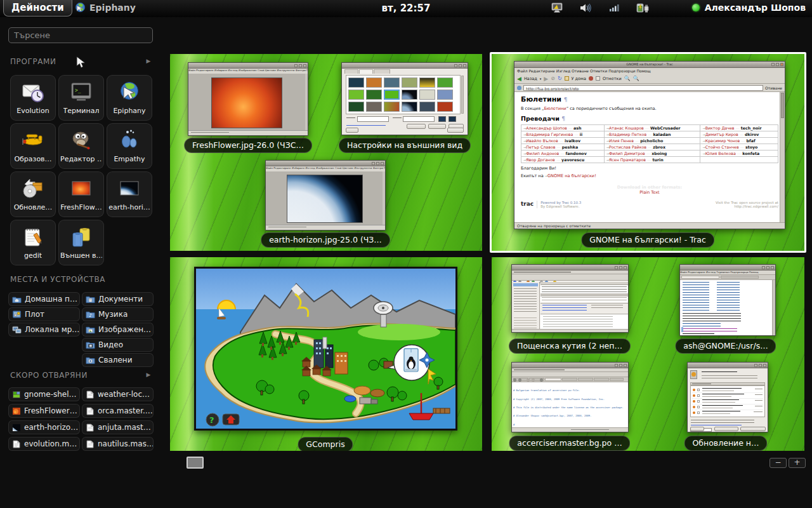  I want to click on app-item-epiphany: Epiphany, so click(129, 98).